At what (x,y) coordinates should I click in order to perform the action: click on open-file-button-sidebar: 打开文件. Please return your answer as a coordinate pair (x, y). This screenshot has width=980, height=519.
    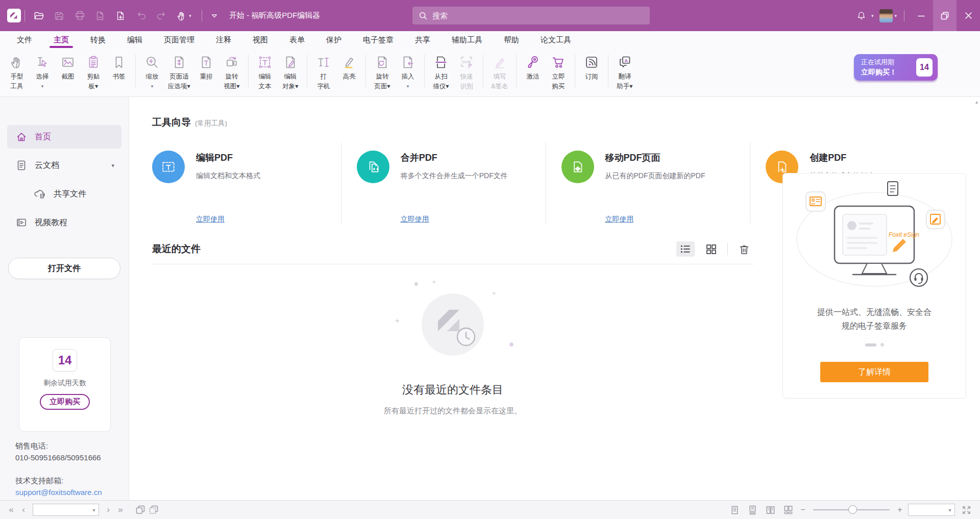
    Looking at the image, I should click on (64, 268).